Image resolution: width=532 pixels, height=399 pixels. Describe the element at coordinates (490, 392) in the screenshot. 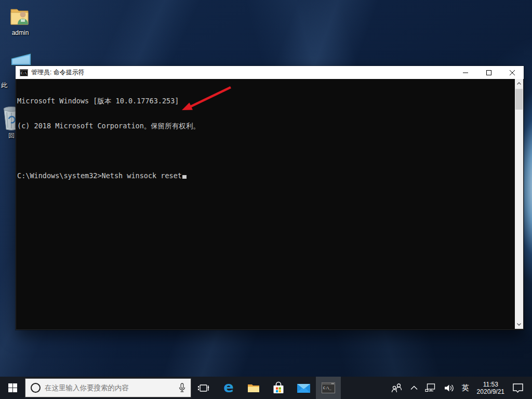

I see `tray-date: 2020/9/21` at that location.